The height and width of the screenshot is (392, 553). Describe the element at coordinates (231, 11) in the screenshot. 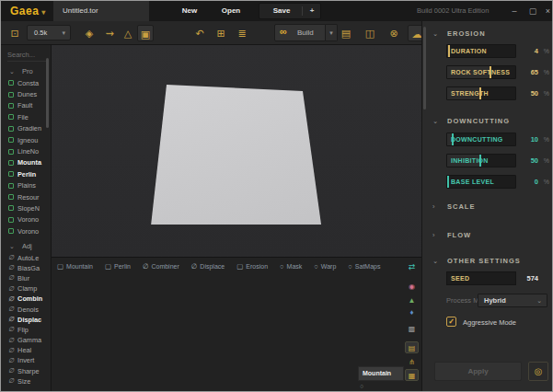

I see `open-button: Open` at that location.